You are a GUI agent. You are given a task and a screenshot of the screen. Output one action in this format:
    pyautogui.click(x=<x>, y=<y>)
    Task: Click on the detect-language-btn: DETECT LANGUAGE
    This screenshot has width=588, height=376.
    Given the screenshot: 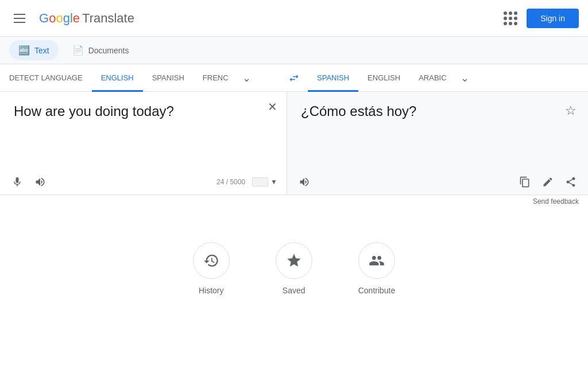 What is the action you would take?
    pyautogui.click(x=46, y=78)
    